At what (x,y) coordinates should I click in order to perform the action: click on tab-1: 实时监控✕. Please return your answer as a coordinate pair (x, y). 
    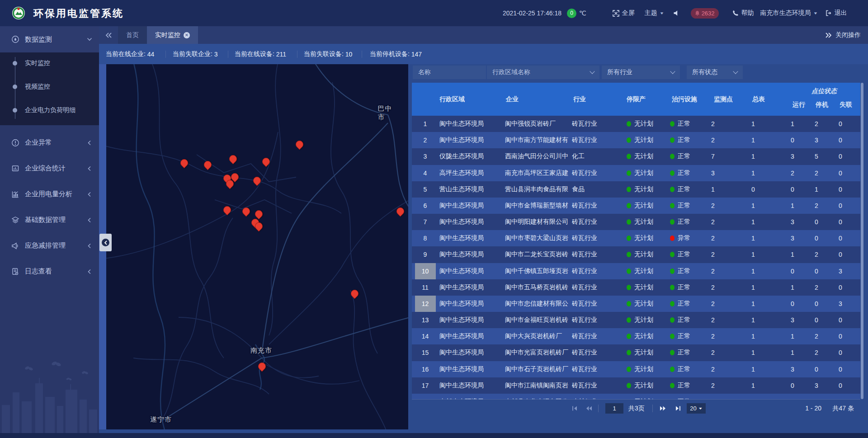
    Looking at the image, I should click on (173, 35).